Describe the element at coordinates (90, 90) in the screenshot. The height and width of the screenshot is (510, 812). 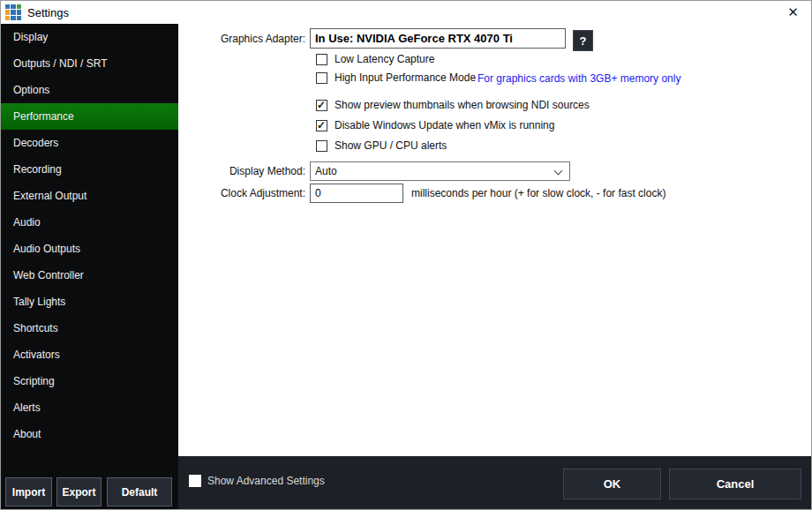
I see `sidebar-item-options: Options` at that location.